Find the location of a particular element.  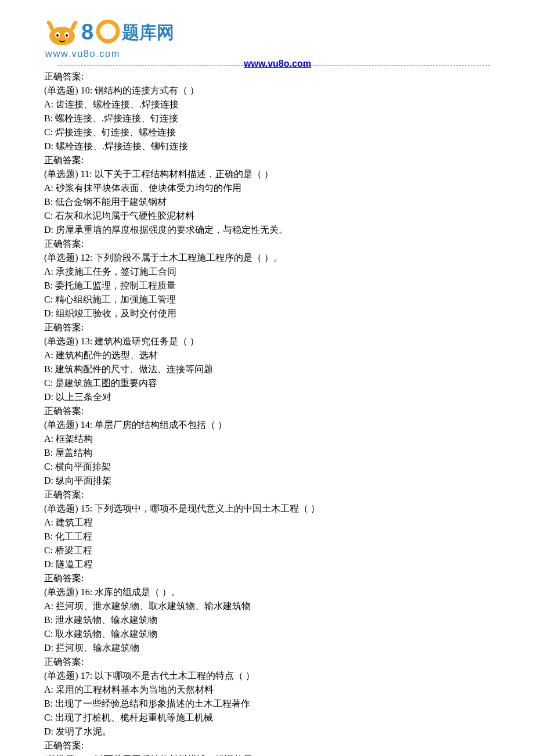

question-option: D: 螺栓连接、.焊接连接、铆钉连接 is located at coordinates (267, 146).